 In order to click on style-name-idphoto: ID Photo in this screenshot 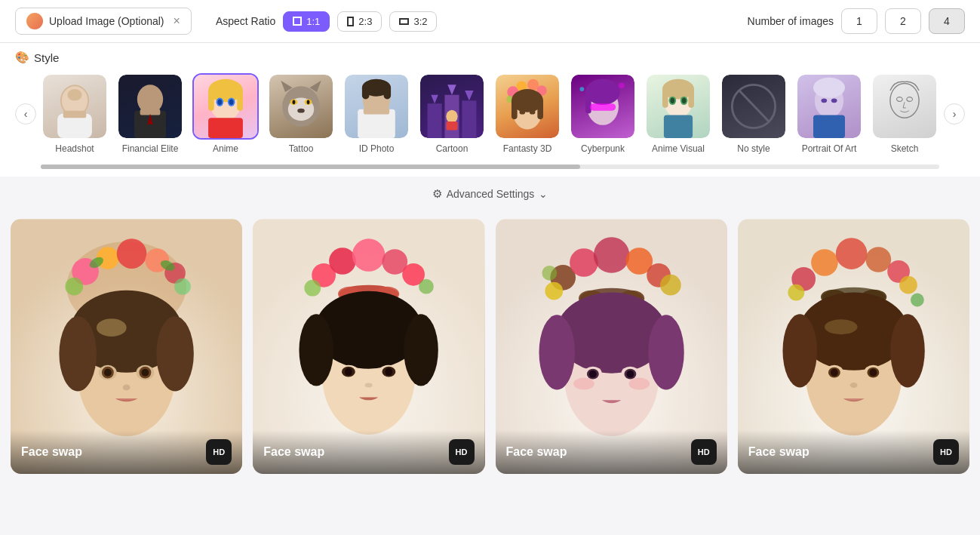, I will do `click(377, 149)`.